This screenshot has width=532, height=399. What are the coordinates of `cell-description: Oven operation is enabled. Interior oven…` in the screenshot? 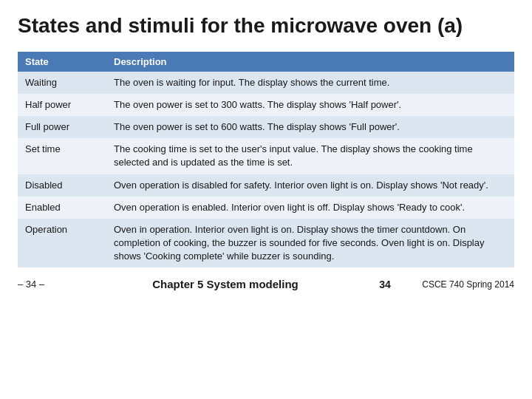 It's located at (310, 208).